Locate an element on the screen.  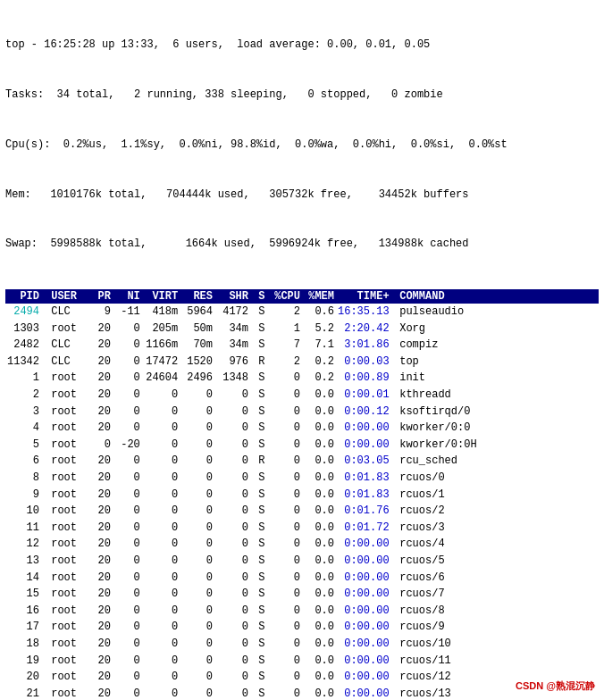
table-row: 18 root 20 0 0 0 0 S 0 0.0 0:00.00 rcuos… is located at coordinates (302, 645).